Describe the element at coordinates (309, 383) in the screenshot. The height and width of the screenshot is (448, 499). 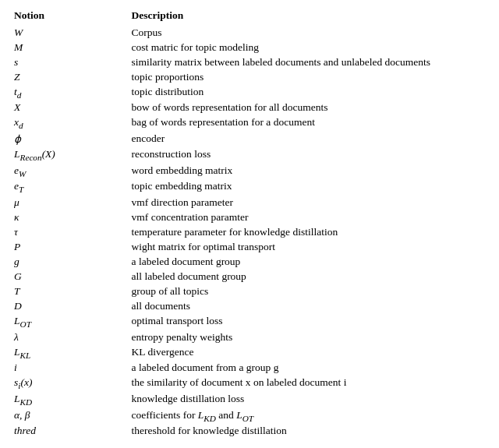
I see `description-cell: the similarity of document x on labeled …` at that location.